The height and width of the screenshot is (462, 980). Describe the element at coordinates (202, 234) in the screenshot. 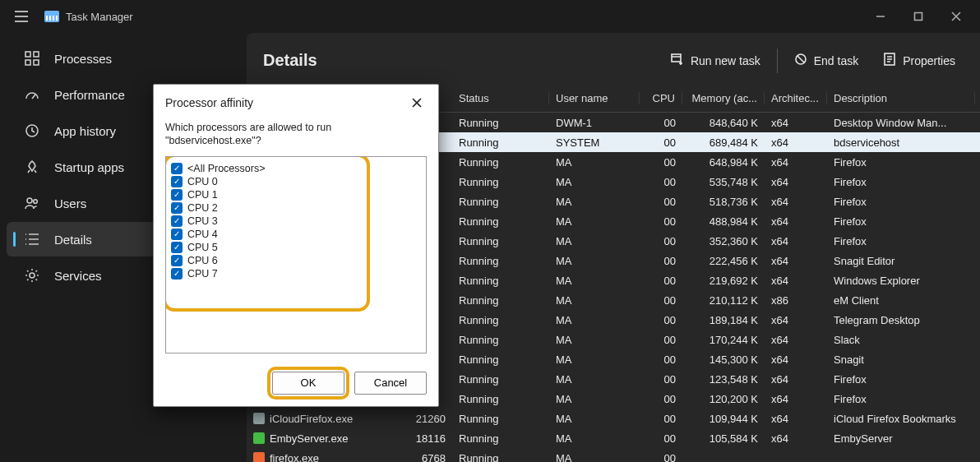

I see `cpu-label: CPU 4` at that location.